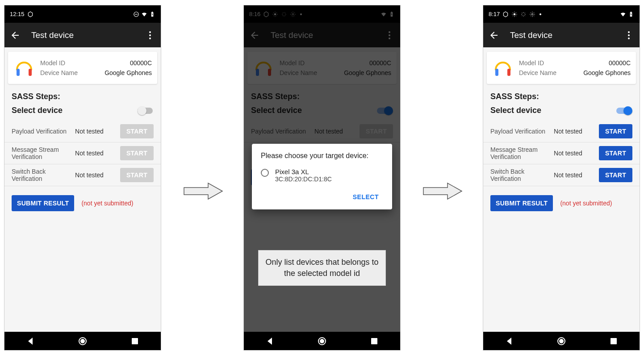  Describe the element at coordinates (366, 197) in the screenshot. I see `select-button: SELECT` at that location.